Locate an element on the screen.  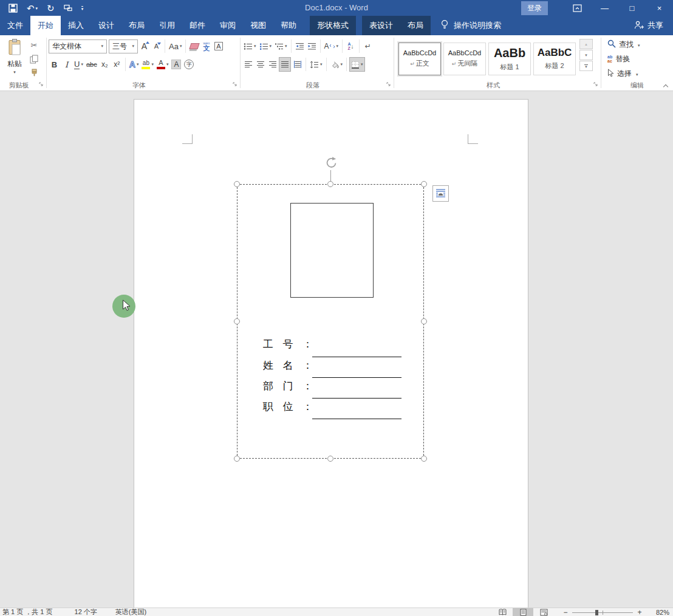
justify-icon is located at coordinates (285, 64).